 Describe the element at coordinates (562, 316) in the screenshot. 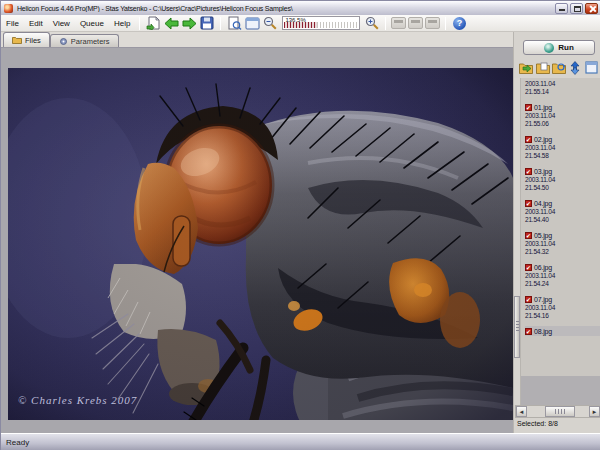

I see `file-time: 21.54.16` at that location.